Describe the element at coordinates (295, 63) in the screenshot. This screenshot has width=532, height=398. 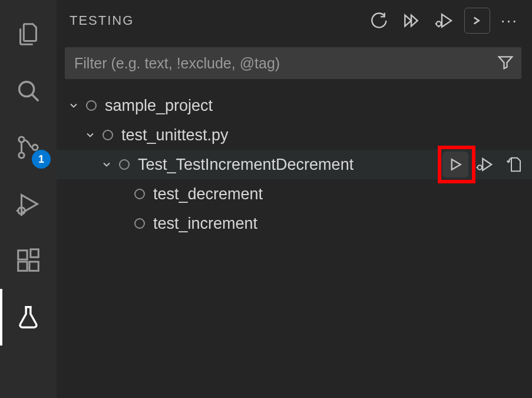
I see `filter-row` at that location.